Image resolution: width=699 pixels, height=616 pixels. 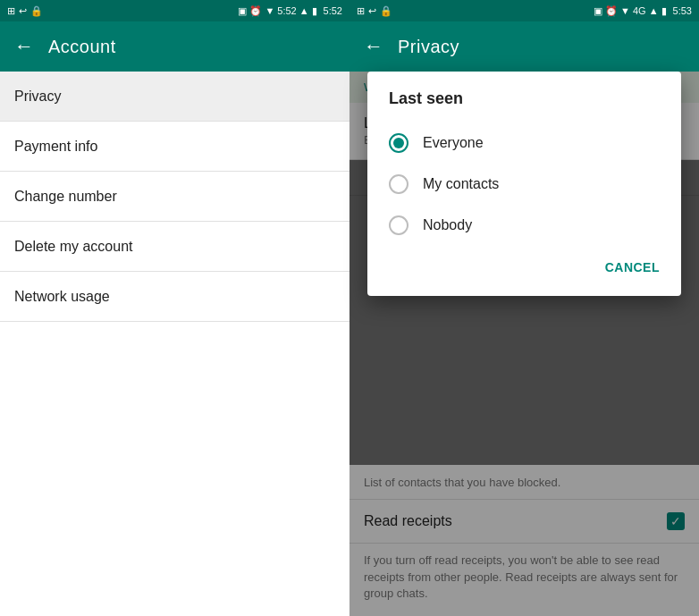 I want to click on right-status-icons-left: ⊞ ↩ 🔒, so click(x=375, y=11).